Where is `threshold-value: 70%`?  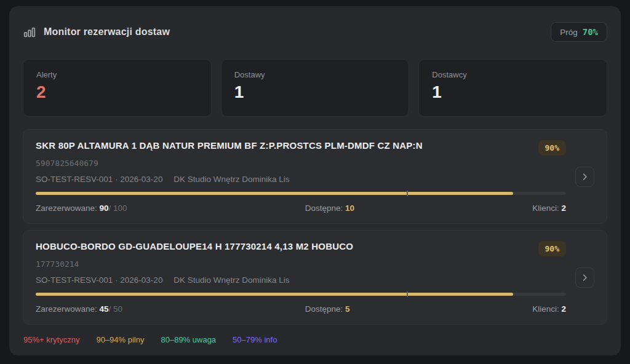
threshold-value: 70% is located at coordinates (591, 32).